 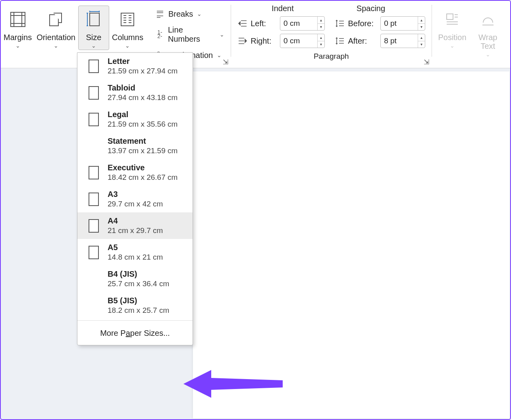 What do you see at coordinates (138, 284) in the screenshot?
I see `size-option-dim: 25.7 cm x 36.4 cm` at bounding box center [138, 284].